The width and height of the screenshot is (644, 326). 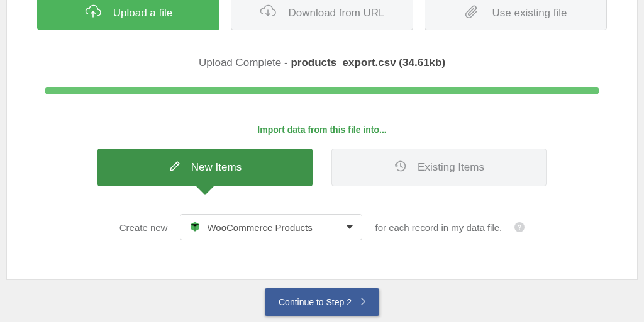 I want to click on cloud-download-icon, so click(x=268, y=14).